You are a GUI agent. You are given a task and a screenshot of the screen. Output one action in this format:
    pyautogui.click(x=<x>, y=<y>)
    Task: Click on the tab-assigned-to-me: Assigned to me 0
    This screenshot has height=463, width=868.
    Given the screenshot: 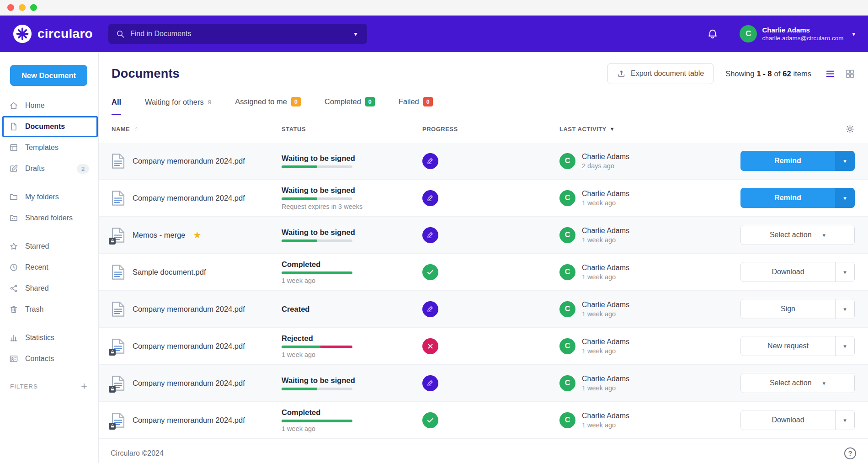 What is the action you would take?
    pyautogui.click(x=268, y=106)
    